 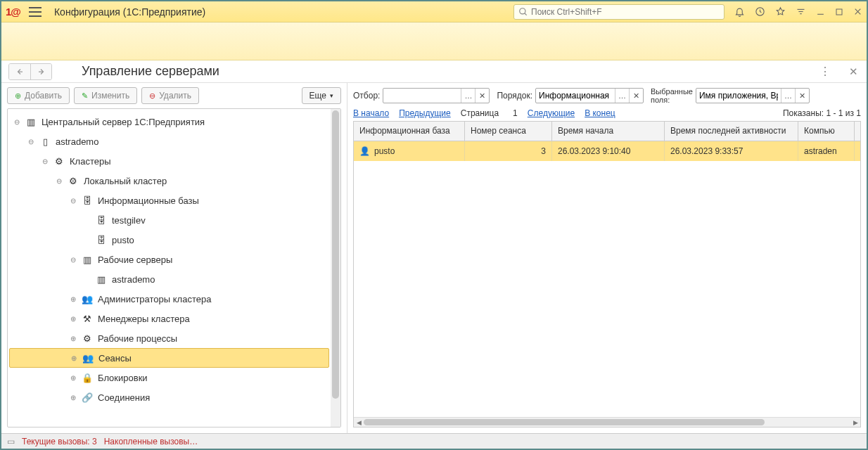 I want to click on th-session-num: Номер сеанса, so click(x=509, y=131).